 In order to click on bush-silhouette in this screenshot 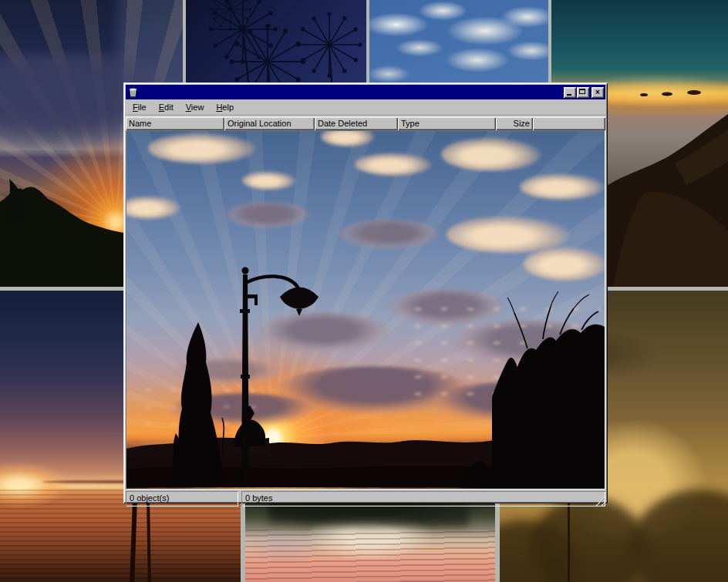, I will do `click(250, 433)`.